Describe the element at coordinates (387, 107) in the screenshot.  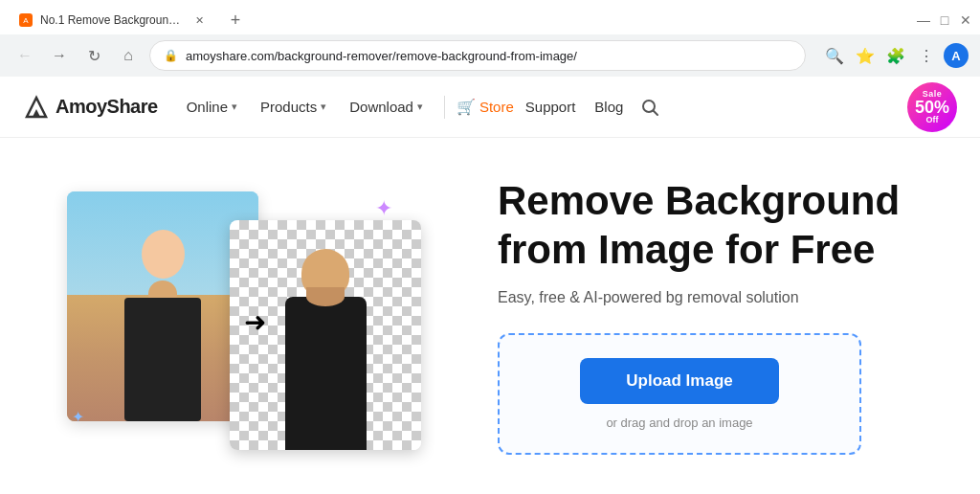
I see `nav-item-download: Download ▾` at that location.